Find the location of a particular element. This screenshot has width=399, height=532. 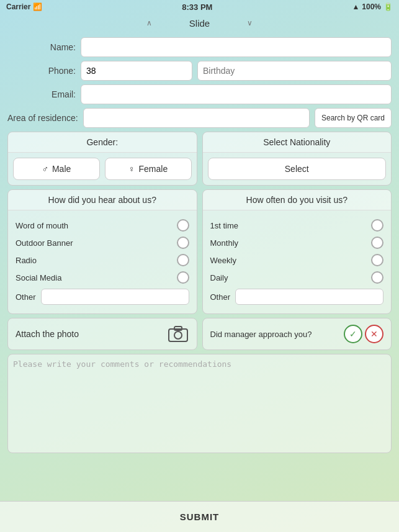

chevron-down-icon: ∨ is located at coordinates (249, 23).